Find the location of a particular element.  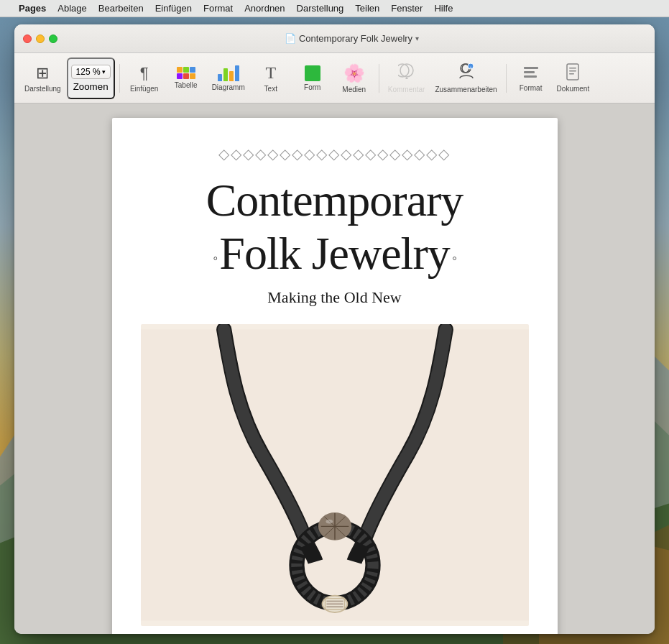

text-label: Text is located at coordinates (271, 89).